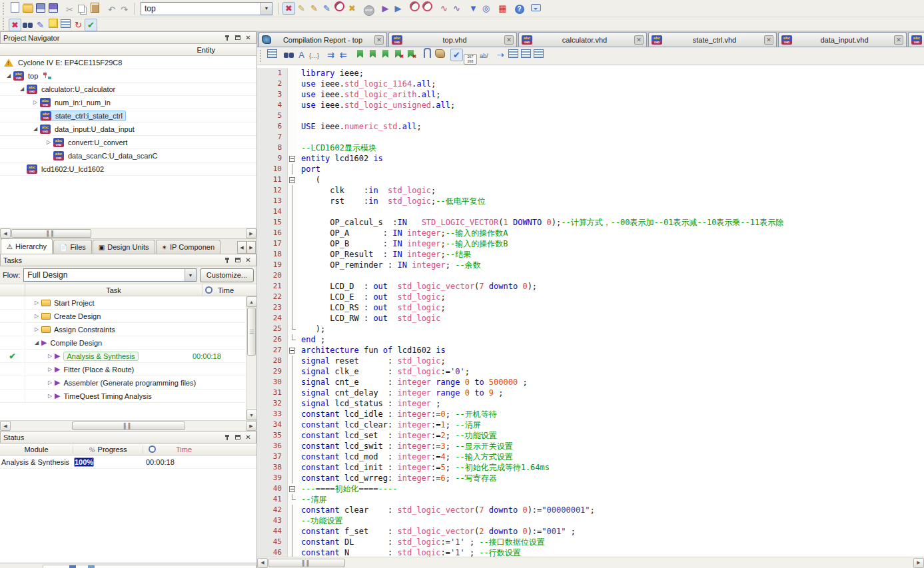  What do you see at coordinates (128, 142) in the screenshot?
I see `tree-item: ▷abcVHDconvert:U_convert` at bounding box center [128, 142].